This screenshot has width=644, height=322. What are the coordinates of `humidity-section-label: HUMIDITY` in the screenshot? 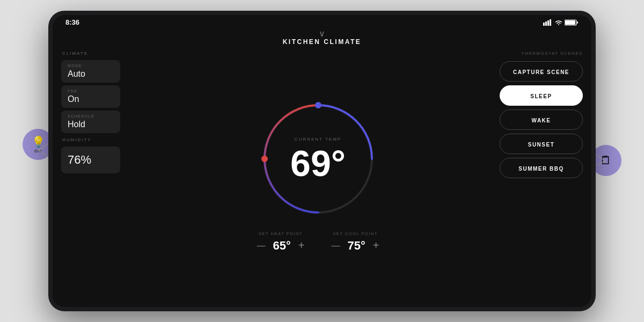 It's located at (101, 140).